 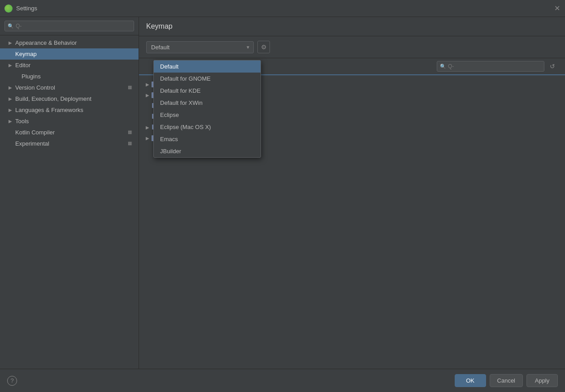 I want to click on refresh-button: ↺, so click(x=552, y=66).